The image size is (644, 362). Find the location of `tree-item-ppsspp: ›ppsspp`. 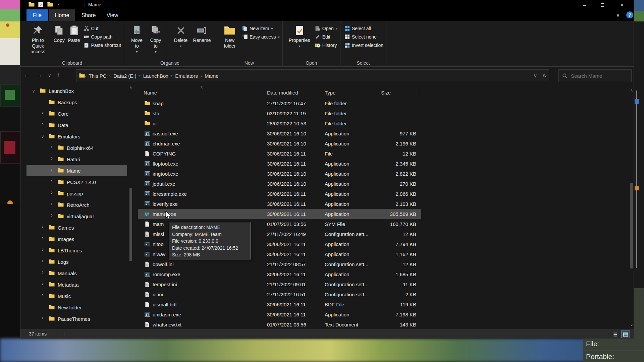

tree-item-ppsspp: ›ppsspp is located at coordinates (77, 193).